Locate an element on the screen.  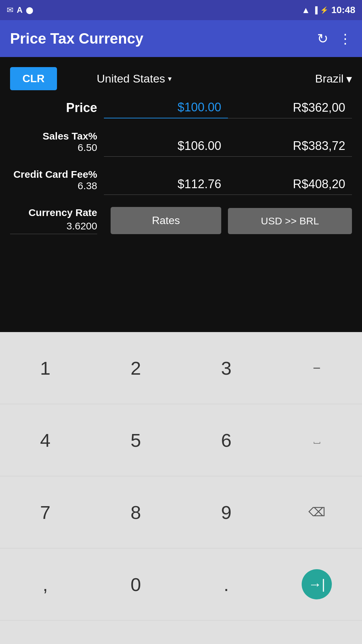
key-8: 8 is located at coordinates (136, 513).